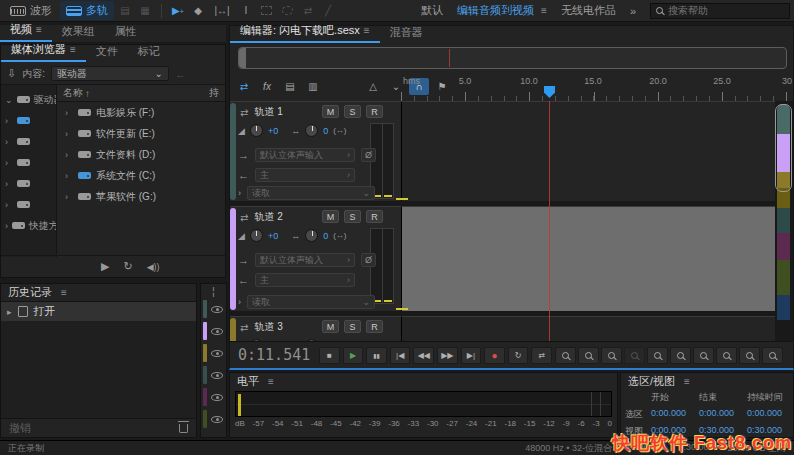  What do you see at coordinates (240, 302) in the screenshot?
I see `automation-expand-icon: ›` at bounding box center [240, 302].